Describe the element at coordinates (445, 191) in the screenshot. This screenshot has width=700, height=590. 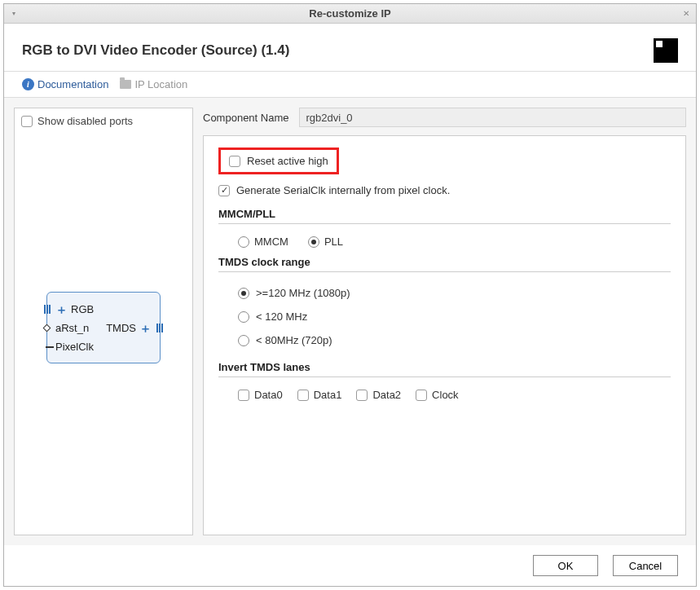
I see `generate-serialclk-option: Generate SerialClk internally from pixel…` at that location.